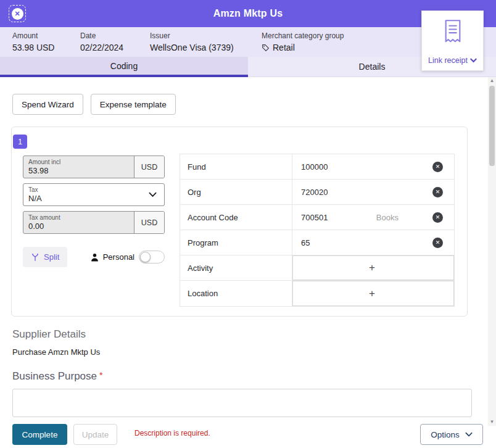  What do you see at coordinates (366, 243) in the screenshot?
I see `allocation-value: 65` at bounding box center [366, 243].